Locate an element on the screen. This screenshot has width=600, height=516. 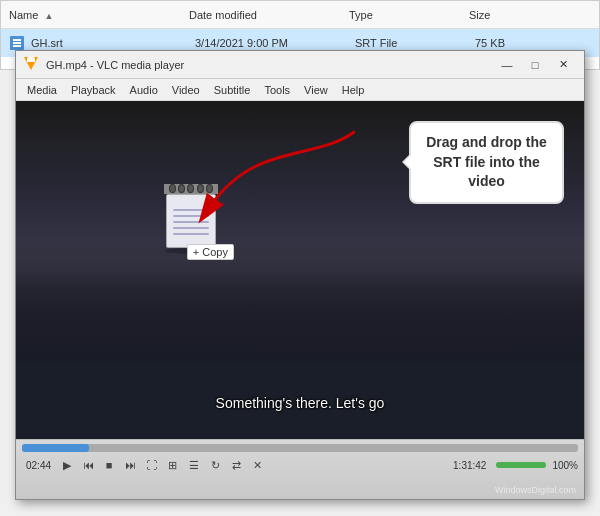
file-name: GH.srt is located at coordinates (113, 43).